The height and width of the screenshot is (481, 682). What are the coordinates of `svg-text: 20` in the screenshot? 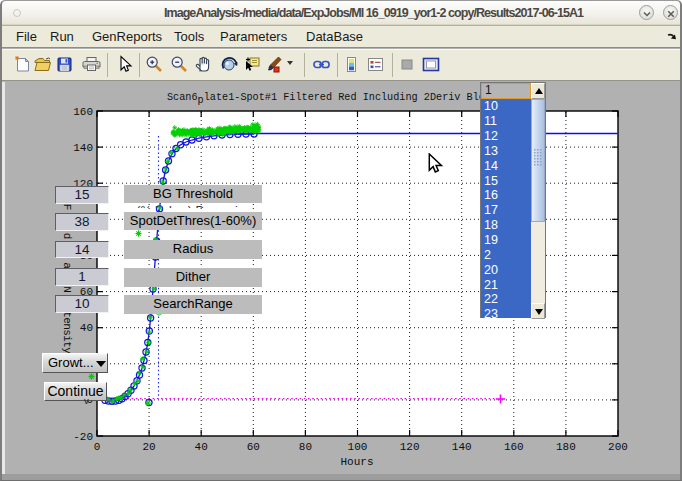 It's located at (148, 447).